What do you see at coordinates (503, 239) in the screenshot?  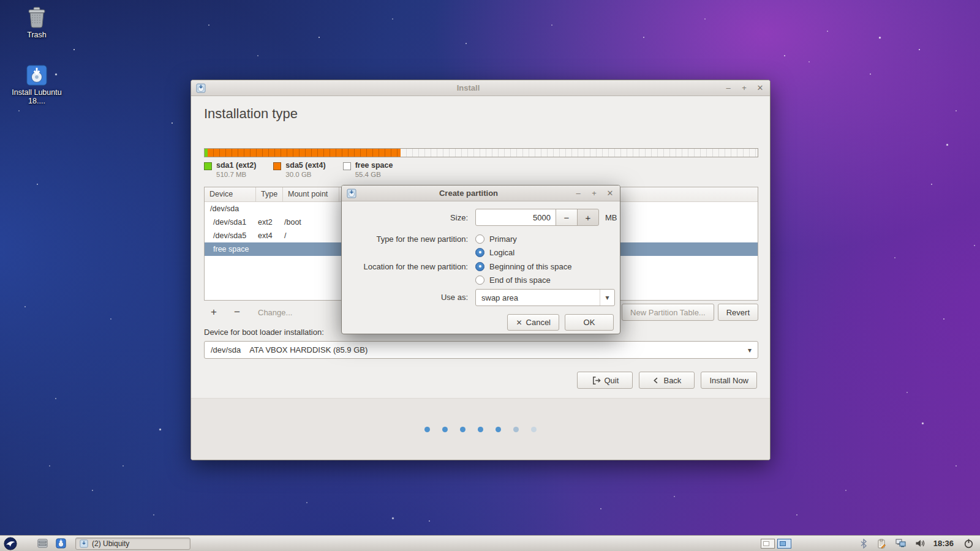 I see `radio-label: Primary` at bounding box center [503, 239].